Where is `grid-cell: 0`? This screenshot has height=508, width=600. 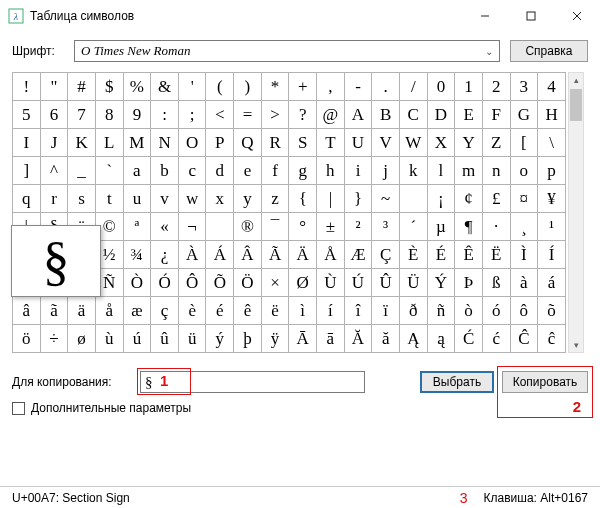
grid-cell: 0 is located at coordinates (441, 87).